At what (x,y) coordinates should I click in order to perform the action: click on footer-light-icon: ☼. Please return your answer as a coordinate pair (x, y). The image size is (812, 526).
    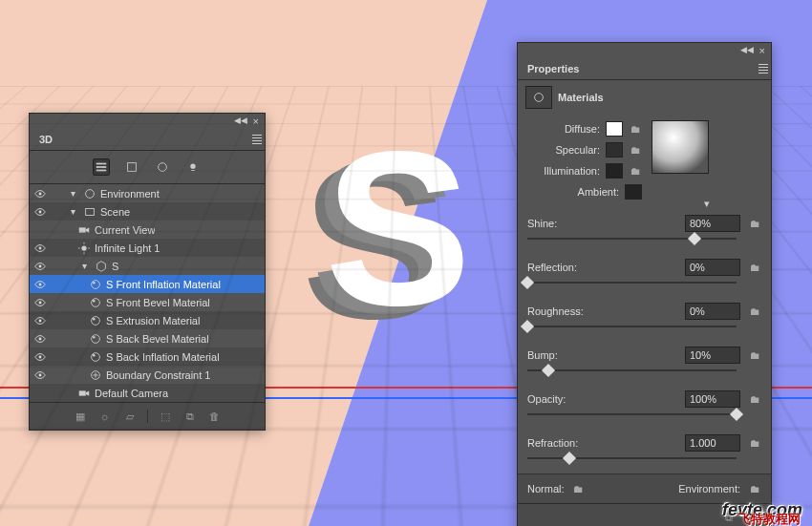
    Looking at the image, I should click on (105, 416).